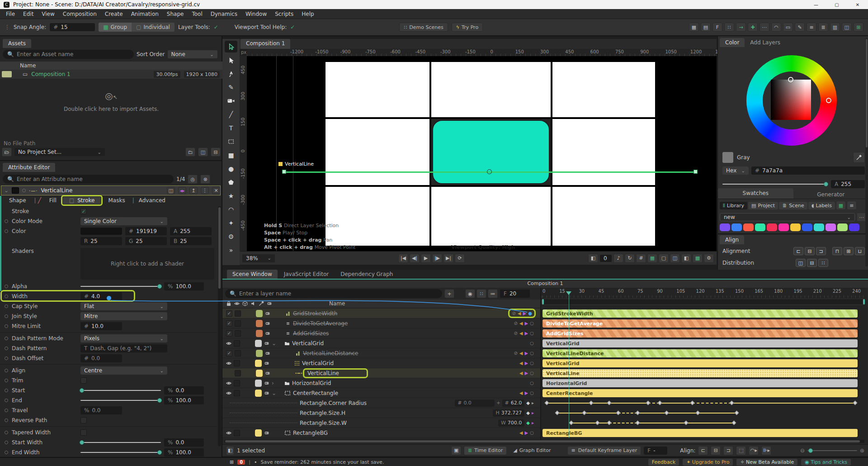 The width and height of the screenshot is (868, 466). Describe the element at coordinates (533, 423) in the screenshot. I see `keyframe-next-icon: ▸` at that location.